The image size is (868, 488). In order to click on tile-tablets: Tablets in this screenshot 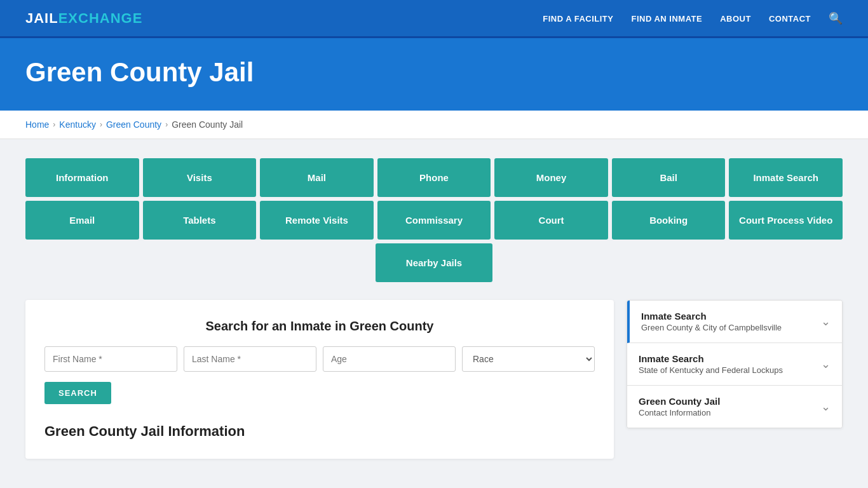, I will do `click(200, 220)`.